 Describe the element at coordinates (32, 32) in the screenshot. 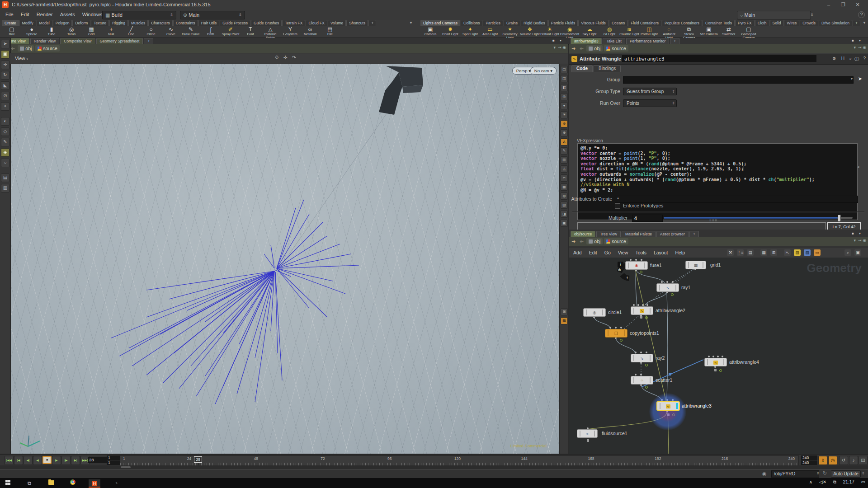

I see `shelf-tool: ●Sphere` at that location.